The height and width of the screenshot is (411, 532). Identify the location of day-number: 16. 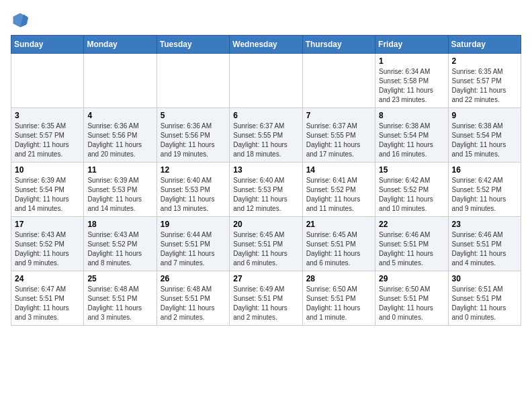
(485, 170).